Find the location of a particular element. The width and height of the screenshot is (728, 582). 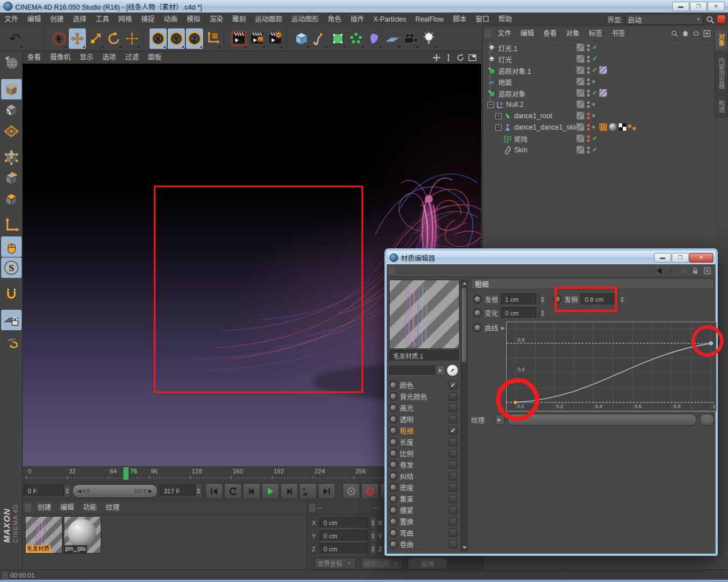

menu-item-7: 动画 is located at coordinates (171, 19).